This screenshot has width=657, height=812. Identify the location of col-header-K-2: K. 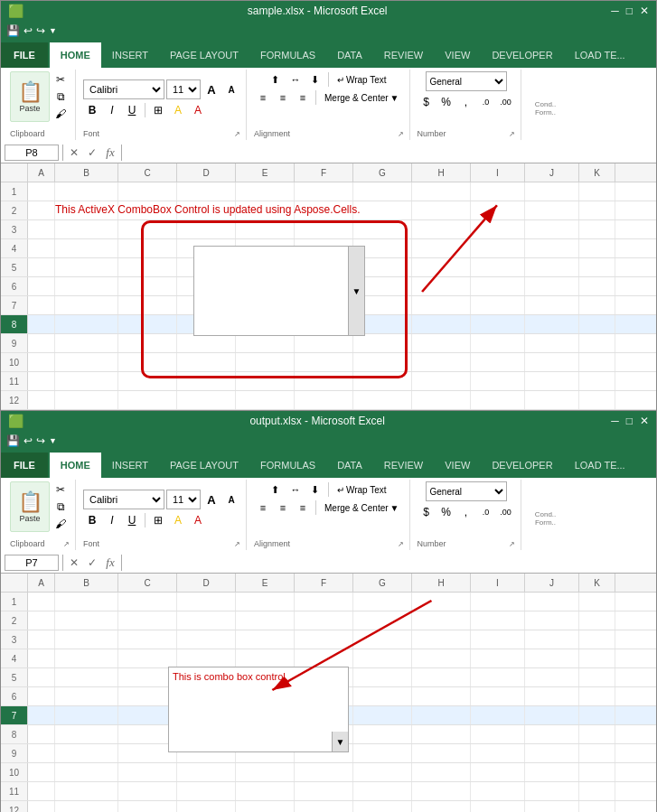
(597, 583).